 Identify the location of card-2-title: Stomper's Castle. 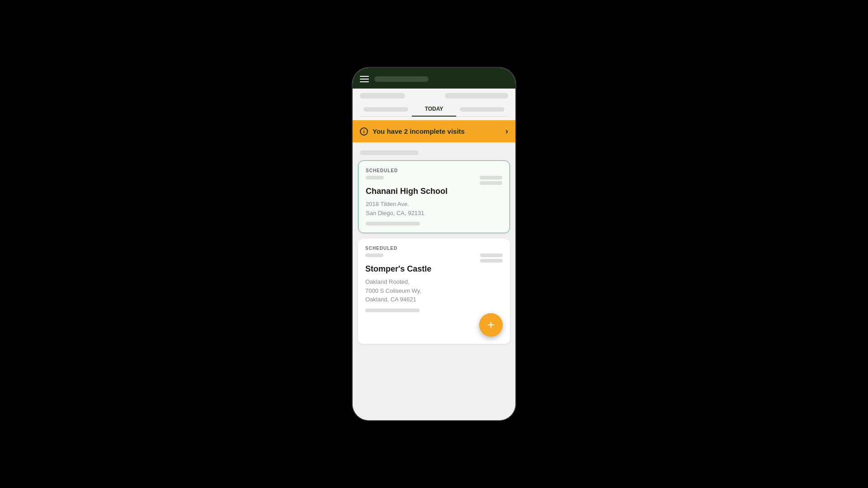
(434, 269).